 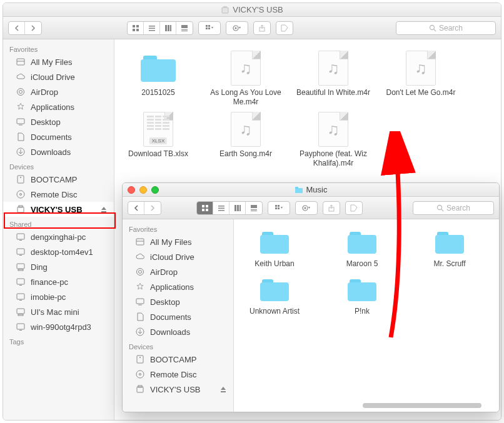 What do you see at coordinates (450, 249) in the screenshot?
I see `file-item: Mr. Scruff` at bounding box center [450, 249].